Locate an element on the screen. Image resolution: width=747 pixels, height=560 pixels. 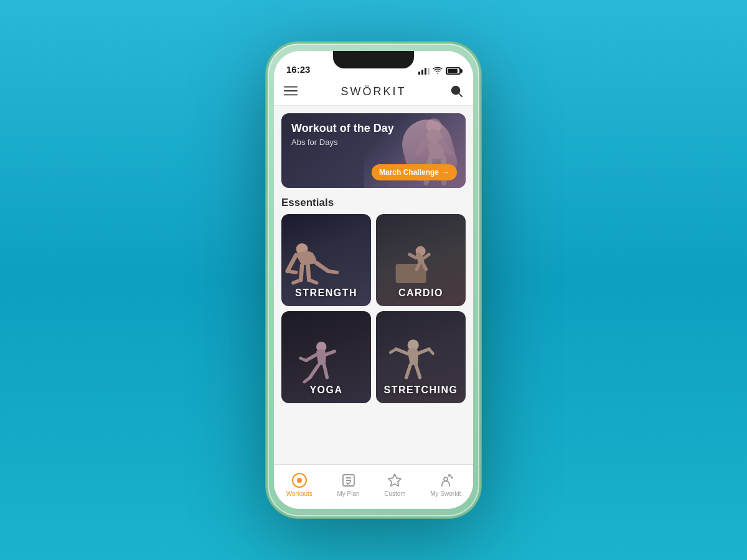
hero-cta-button: March Challenge → is located at coordinates (415, 172).